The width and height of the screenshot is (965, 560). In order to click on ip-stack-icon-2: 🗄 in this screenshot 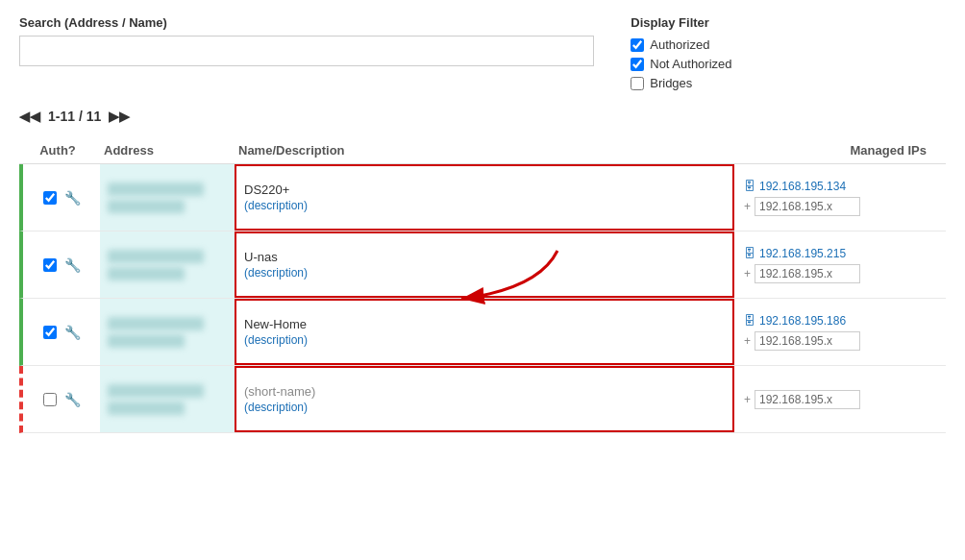, I will do `click(750, 254)`.